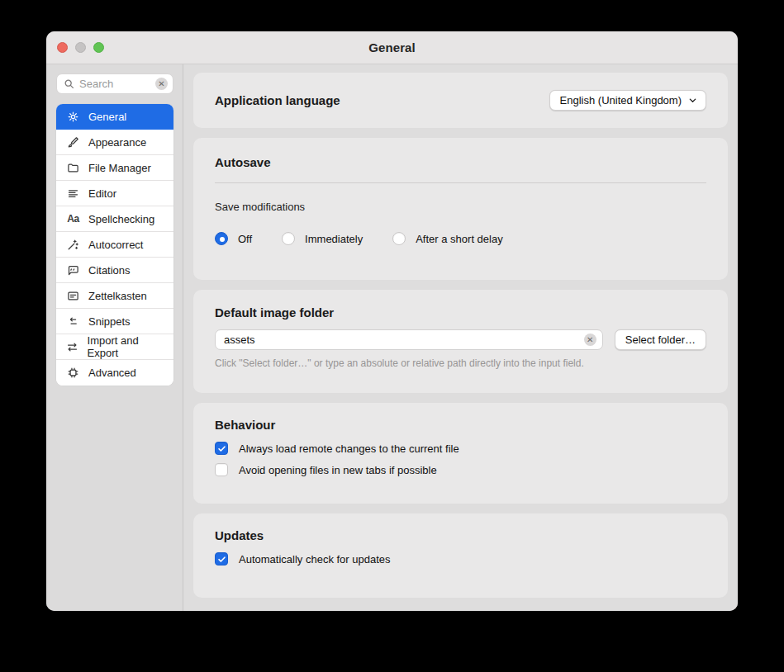  I want to click on sidebar-item-appearance: Appearance, so click(115, 142).